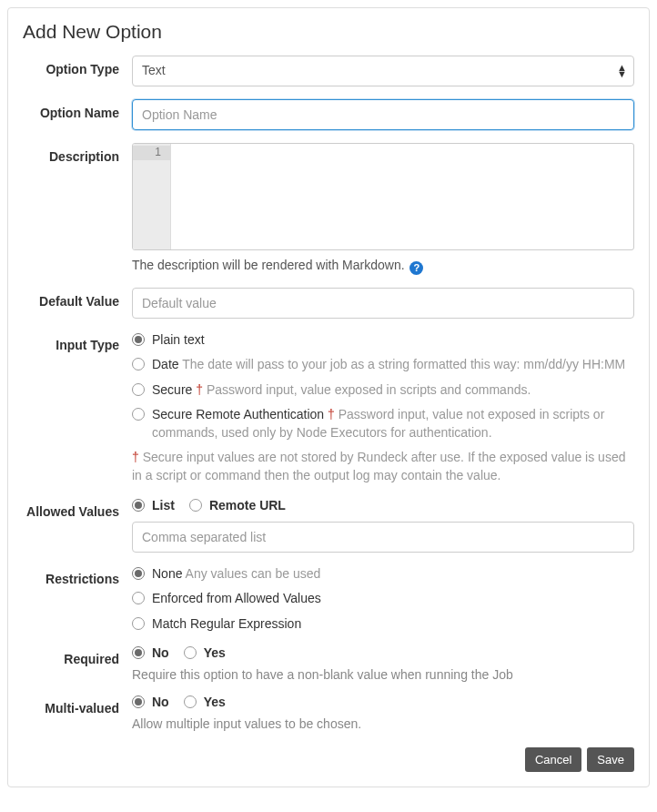 This screenshot has height=812, width=657. I want to click on row-allowed-values: Allowed Values List Remote URL, so click(328, 525).